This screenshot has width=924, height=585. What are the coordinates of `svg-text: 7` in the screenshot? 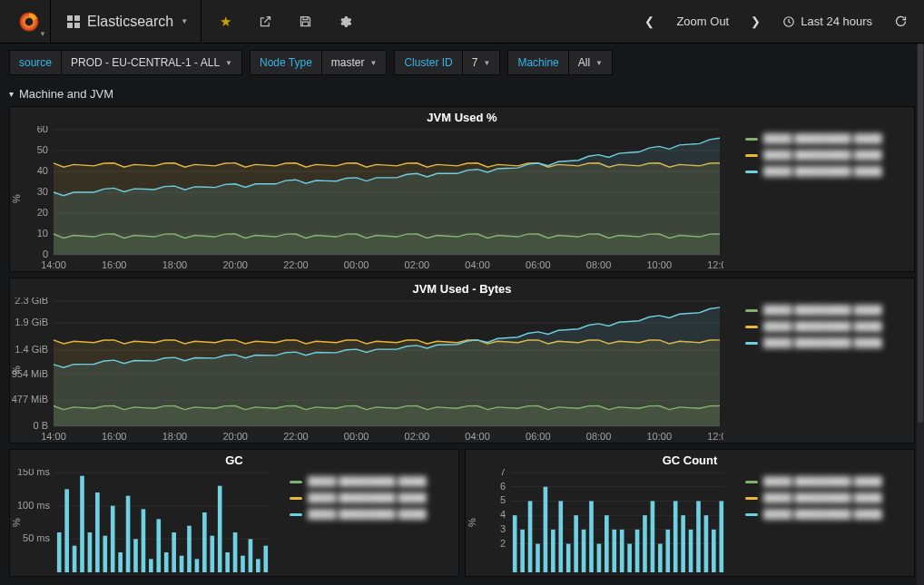 It's located at (503, 473).